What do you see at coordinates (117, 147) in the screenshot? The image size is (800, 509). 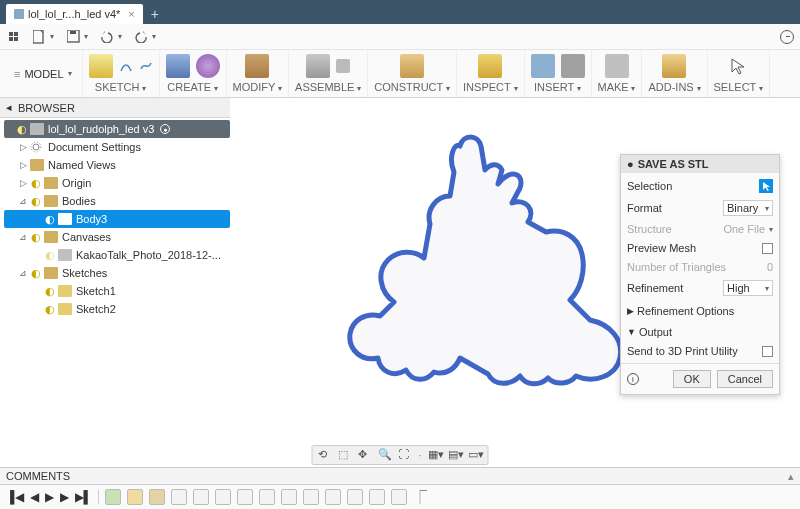 I see `tree-item-document-settings: ▷Document Settings` at bounding box center [117, 147].